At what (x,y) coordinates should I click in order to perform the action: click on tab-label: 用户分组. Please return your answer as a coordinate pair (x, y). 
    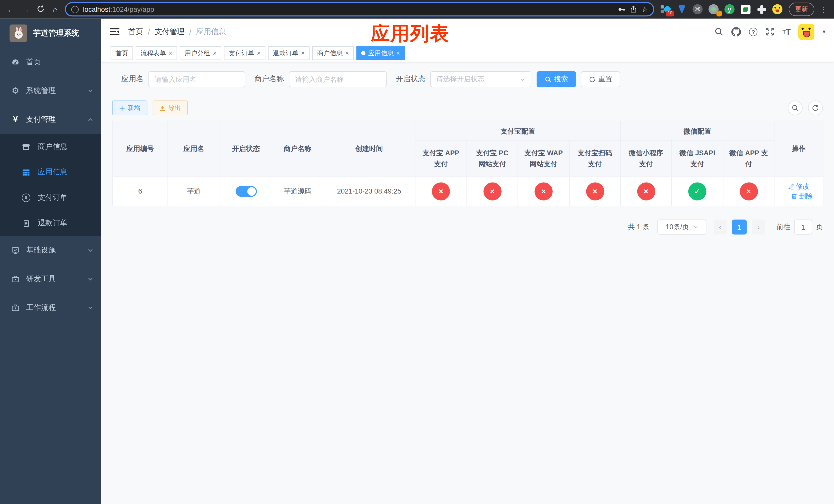
    Looking at the image, I should click on (198, 53).